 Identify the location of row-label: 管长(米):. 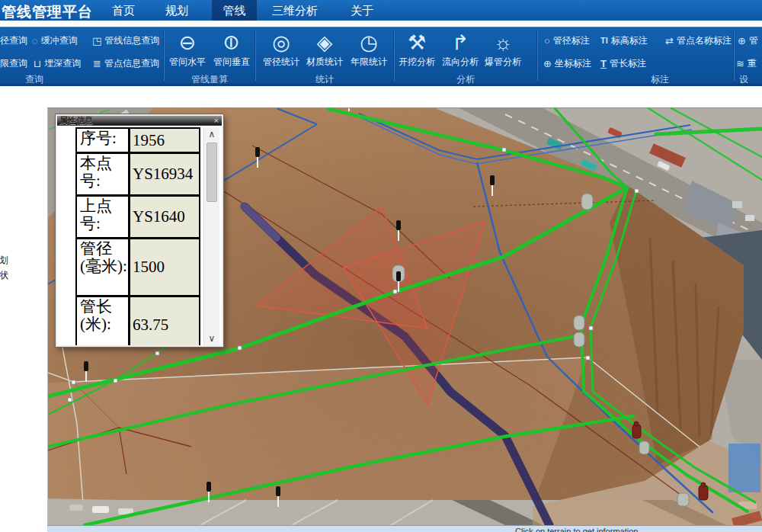
(104, 322).